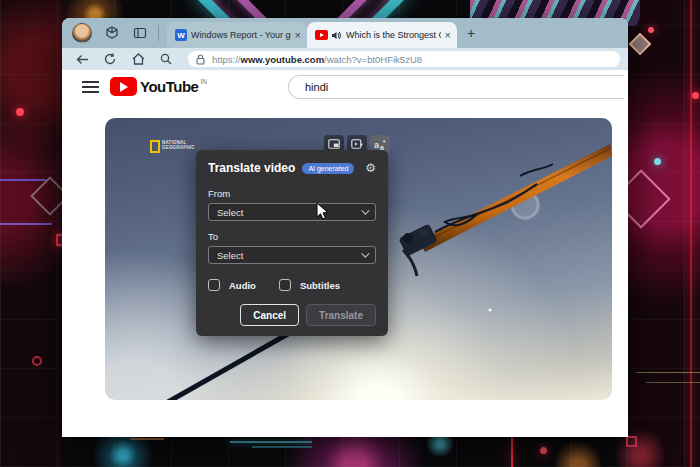 The height and width of the screenshot is (467, 700). What do you see at coordinates (456, 87) in the screenshot?
I see `search-input: hindi` at bounding box center [456, 87].